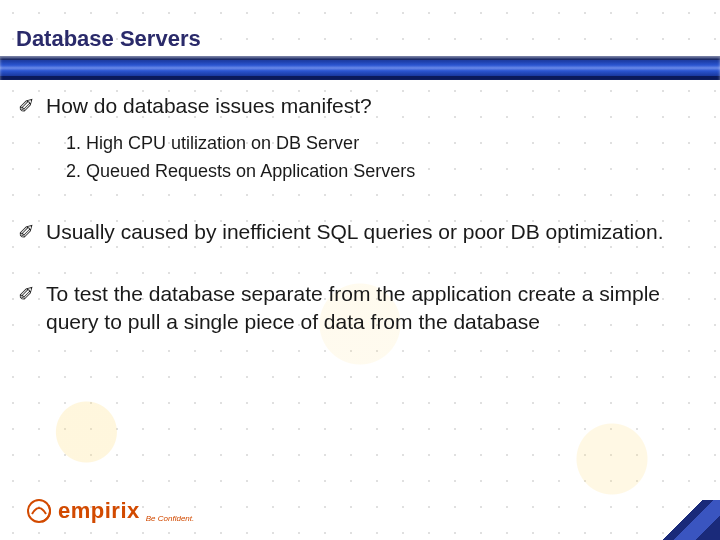 The width and height of the screenshot is (720, 540). Describe the element at coordinates (378, 157) in the screenshot. I see `sub-list: 1. High CPU utilization on DB Server 2. …` at that location.